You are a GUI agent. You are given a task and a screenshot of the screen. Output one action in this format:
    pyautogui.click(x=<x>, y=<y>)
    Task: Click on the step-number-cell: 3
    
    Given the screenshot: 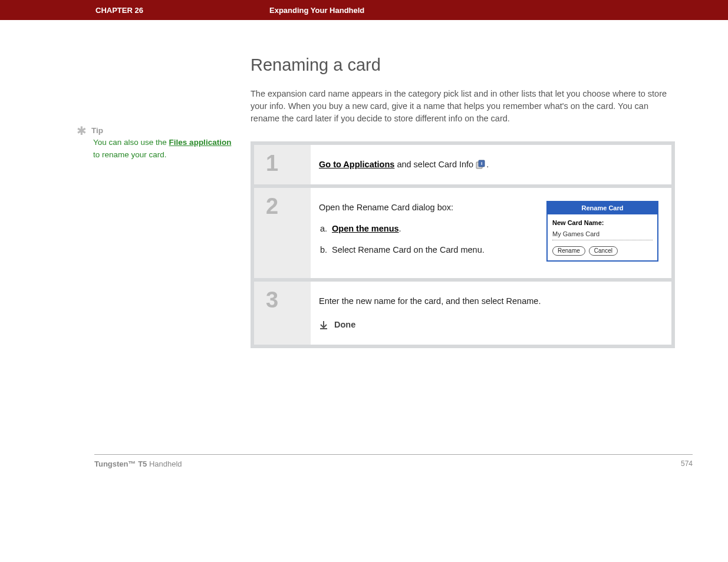 What is the action you would take?
    pyautogui.click(x=282, y=313)
    